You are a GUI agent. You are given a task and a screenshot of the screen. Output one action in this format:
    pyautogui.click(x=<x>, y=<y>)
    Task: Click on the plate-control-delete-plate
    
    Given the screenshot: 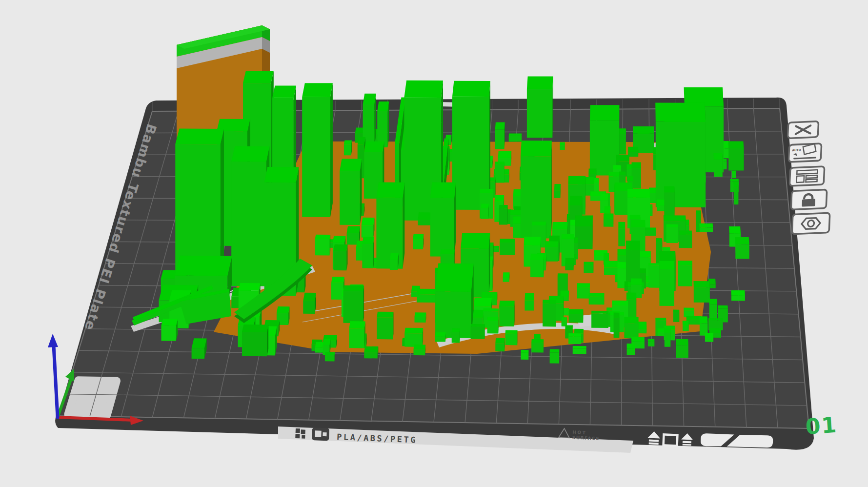 What is the action you would take?
    pyautogui.click(x=803, y=130)
    